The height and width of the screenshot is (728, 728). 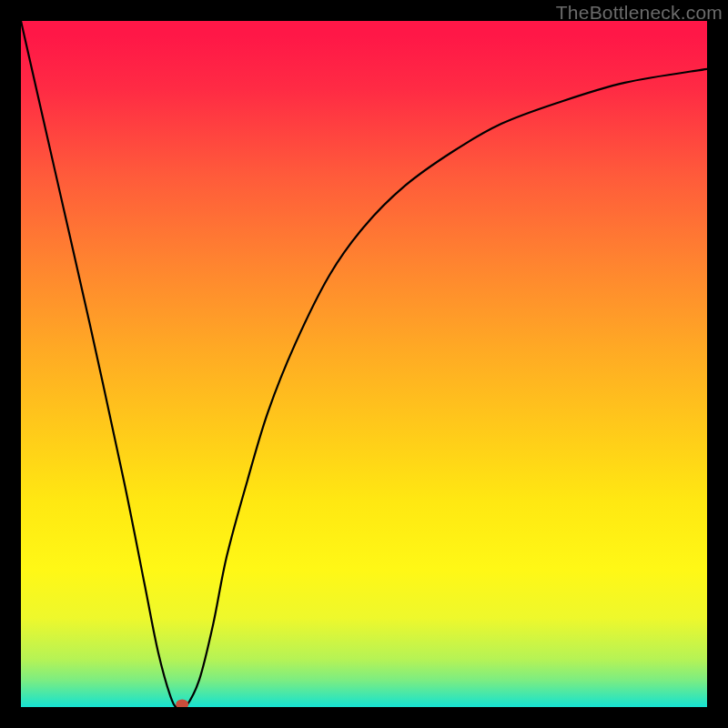 I want to click on minimum-marker, so click(x=182, y=704).